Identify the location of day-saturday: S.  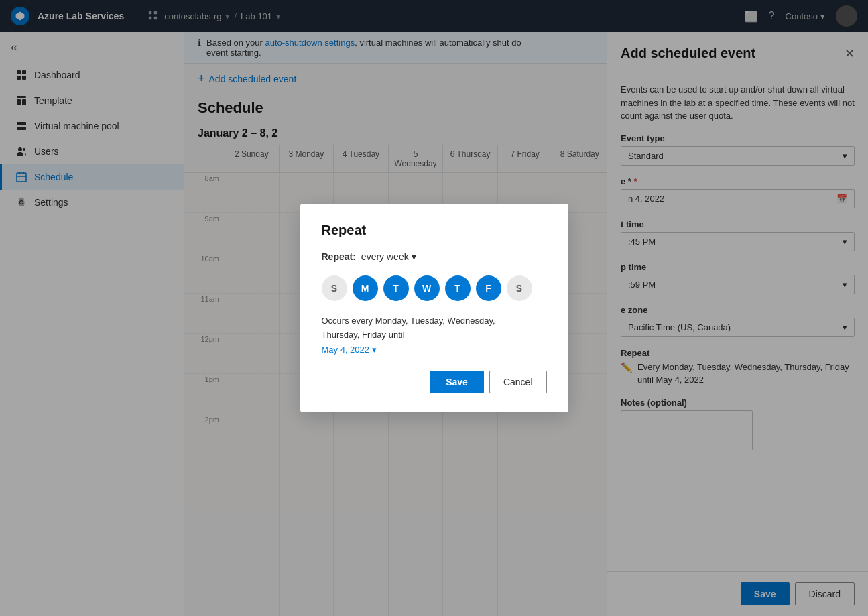
(519, 288).